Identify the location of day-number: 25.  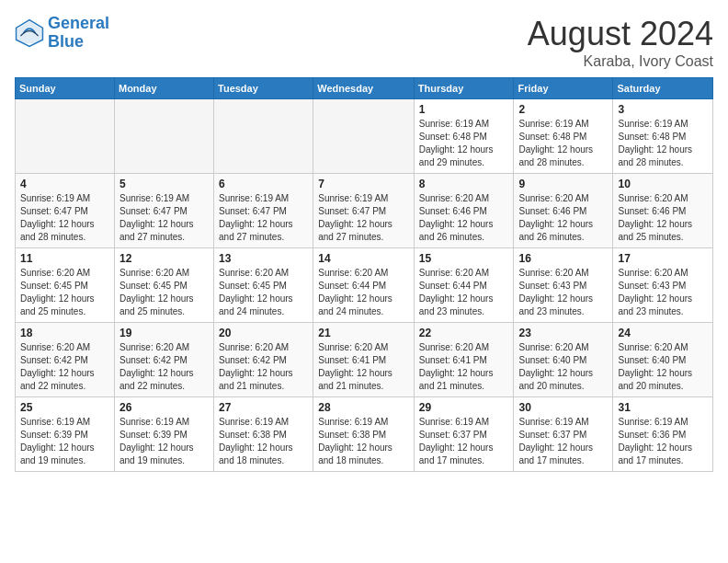
(64, 408).